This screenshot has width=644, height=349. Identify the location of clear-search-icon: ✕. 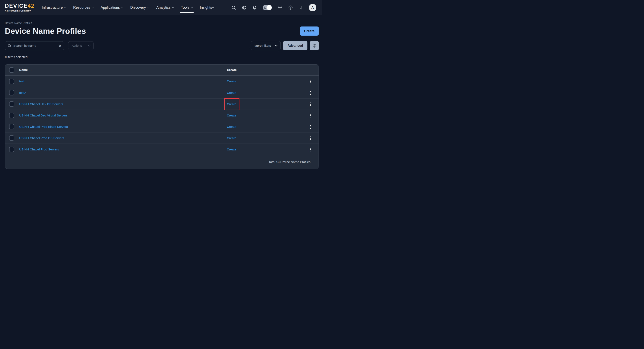
(60, 46).